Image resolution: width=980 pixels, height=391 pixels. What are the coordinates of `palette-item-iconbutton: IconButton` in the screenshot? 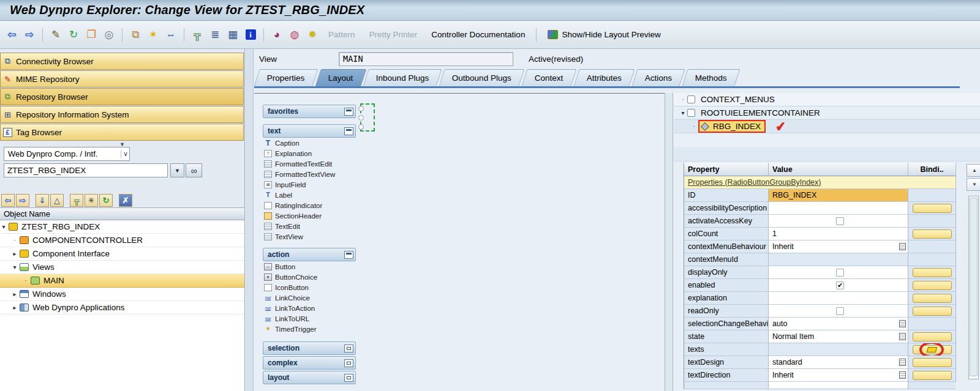 It's located at (309, 288).